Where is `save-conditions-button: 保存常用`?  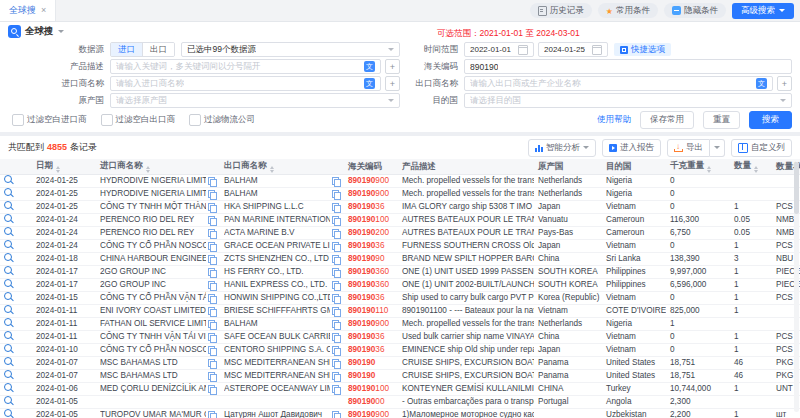
save-conditions-button: 保存常用 is located at coordinates (667, 120).